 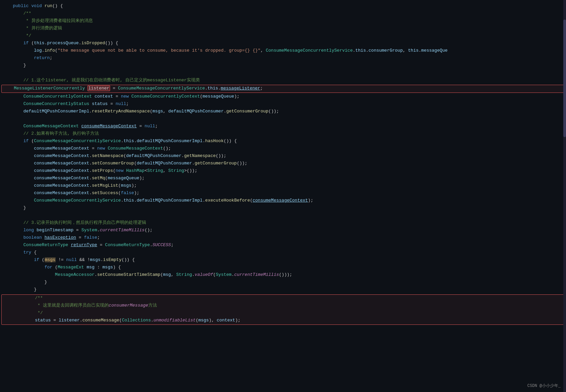 I want to click on code-line-try: try {, so click(x=283, y=253).